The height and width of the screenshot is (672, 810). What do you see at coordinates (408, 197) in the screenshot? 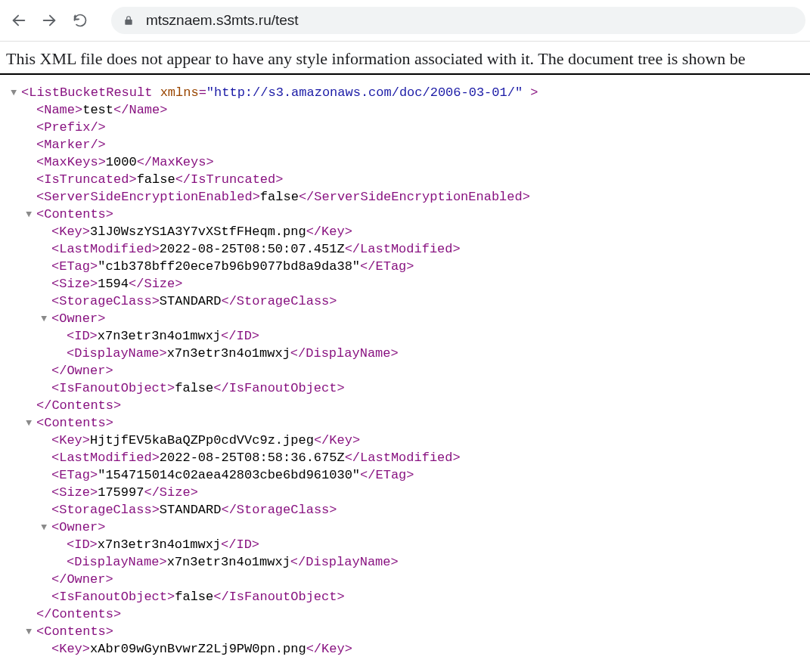
I see `xml-sse: <ServerSideEncryptionEnabled>false</Serv…` at bounding box center [408, 197].